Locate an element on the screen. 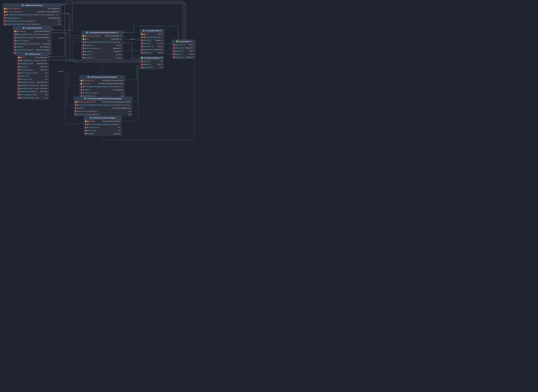 The height and width of the screenshot is (392, 538). method-row: mCustomSetPersistenceDecorator(Persisten… is located at coordinates (102, 42).